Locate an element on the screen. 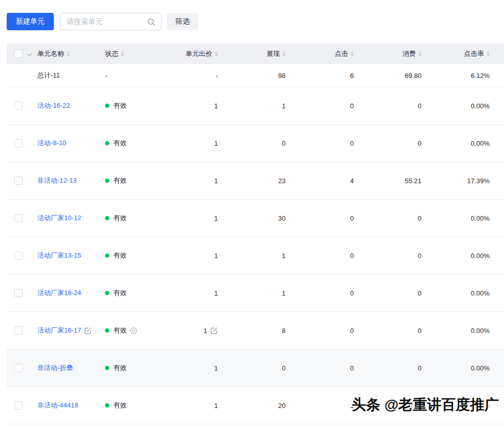 This screenshot has width=504, height=429. unit-name-link: 活动-16-22 is located at coordinates (54, 106).